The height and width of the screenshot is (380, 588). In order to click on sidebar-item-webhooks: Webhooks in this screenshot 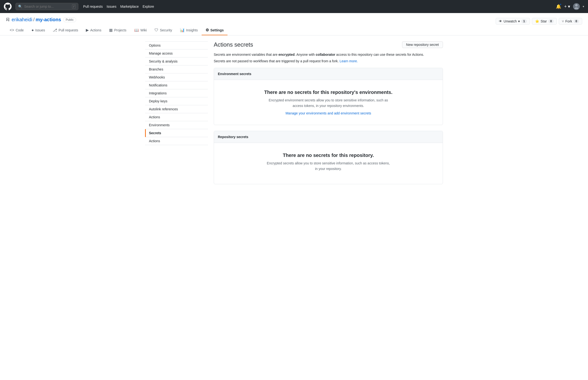, I will do `click(176, 77)`.